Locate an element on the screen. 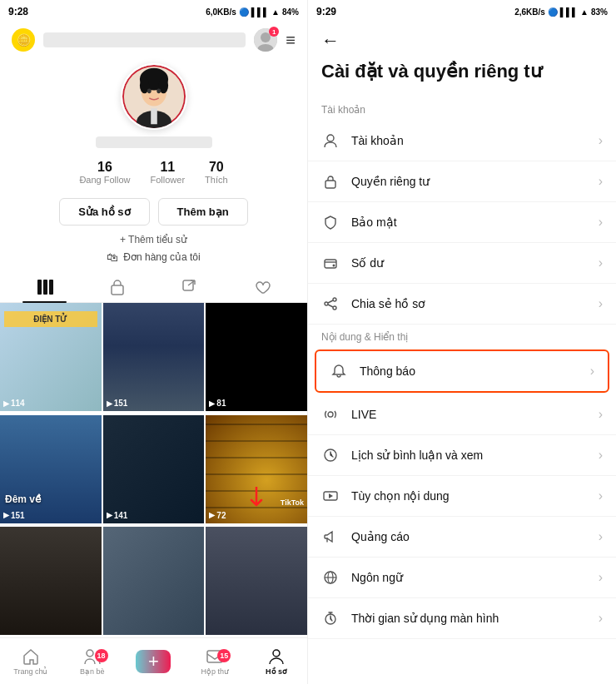 The height and width of the screenshot is (684, 616). lock-icon-settings is located at coordinates (330, 181).